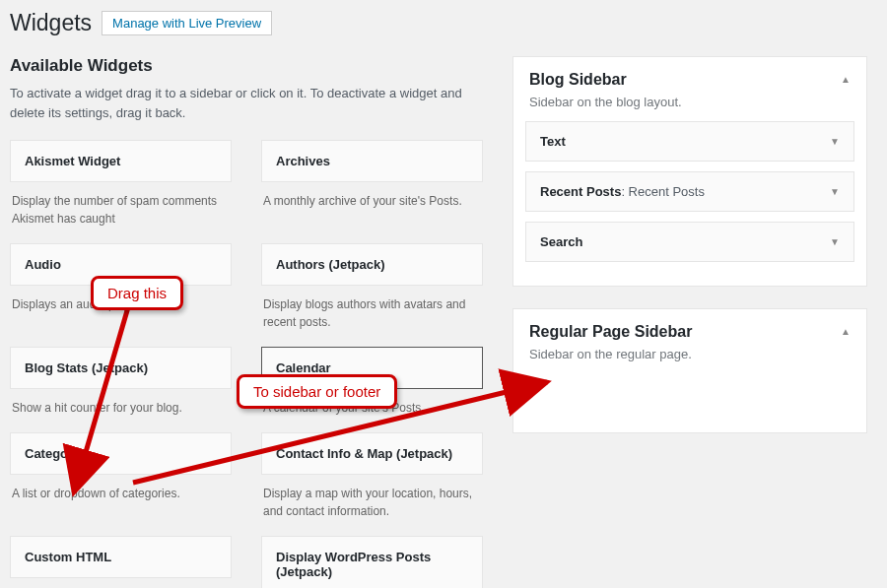 This screenshot has width=887, height=588. Describe the element at coordinates (373, 264) in the screenshot. I see `widget-authors: Authors (Jetpack)` at that location.